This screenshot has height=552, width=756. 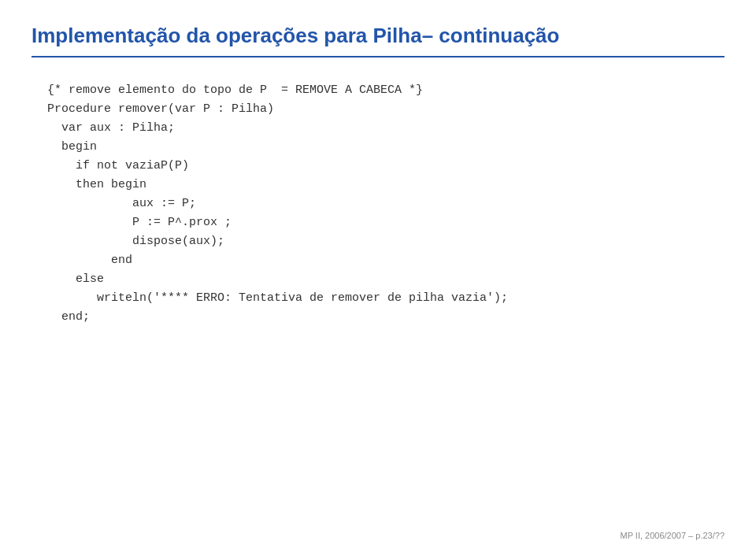 What do you see at coordinates (139, 222) in the screenshot?
I see `code-line-8: P := P^.prox ;` at bounding box center [139, 222].